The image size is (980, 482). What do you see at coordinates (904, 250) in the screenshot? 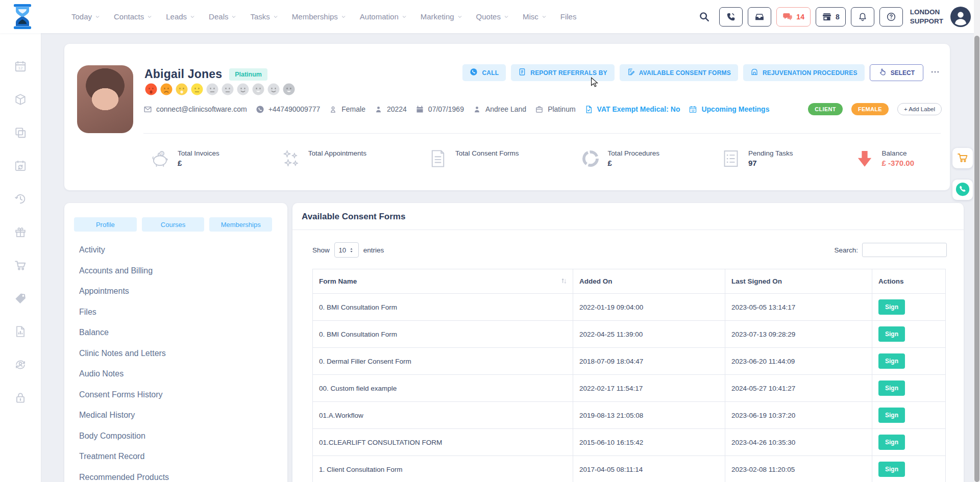
I see `table-search-input` at bounding box center [904, 250].